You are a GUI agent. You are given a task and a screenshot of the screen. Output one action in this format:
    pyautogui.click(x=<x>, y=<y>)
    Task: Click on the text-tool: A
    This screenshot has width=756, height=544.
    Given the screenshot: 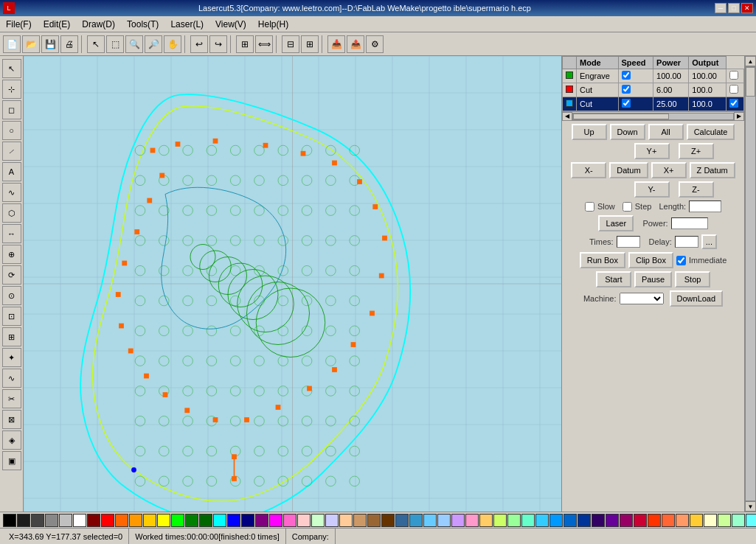 What is the action you would take?
    pyautogui.click(x=12, y=172)
    